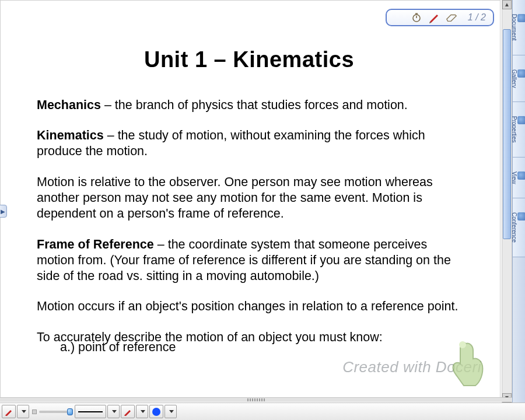 The height and width of the screenshot is (420, 525). Describe the element at coordinates (70, 412) in the screenshot. I see `slider-thumb` at that location.